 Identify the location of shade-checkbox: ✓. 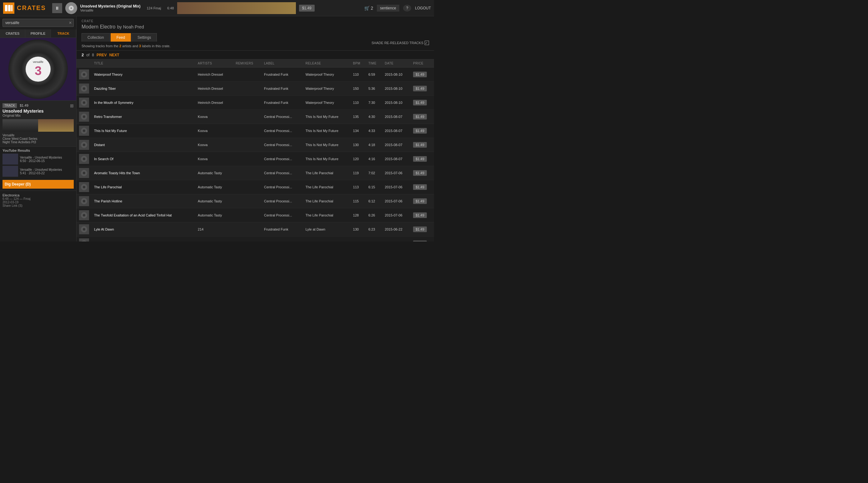
(427, 43).